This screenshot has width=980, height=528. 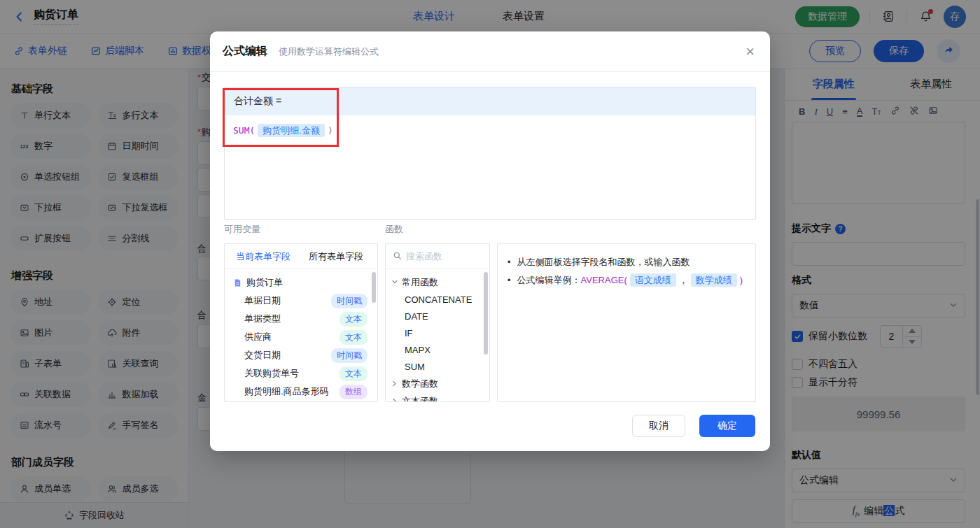 I want to click on help-panel: • 从左侧面板选择字段名和函数，或输入函数 • 公式编辑举例：AVERAGE(语…, so click(x=626, y=323).